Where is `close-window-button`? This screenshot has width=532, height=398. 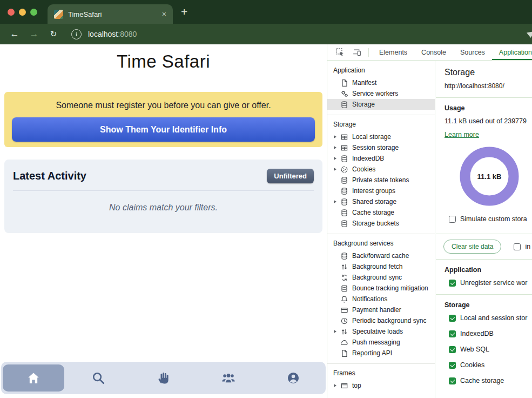
close-window-button is located at coordinates (11, 12).